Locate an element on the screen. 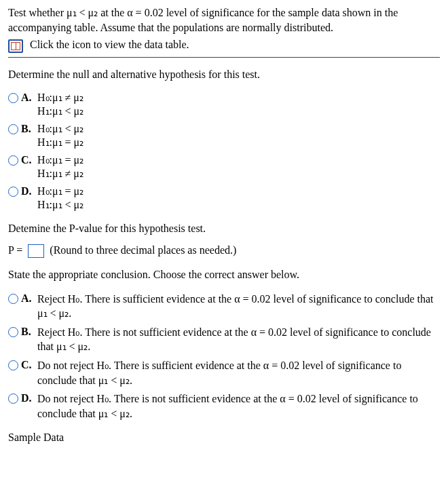 The image size is (448, 479). data-table-icon is located at coordinates (16, 46).